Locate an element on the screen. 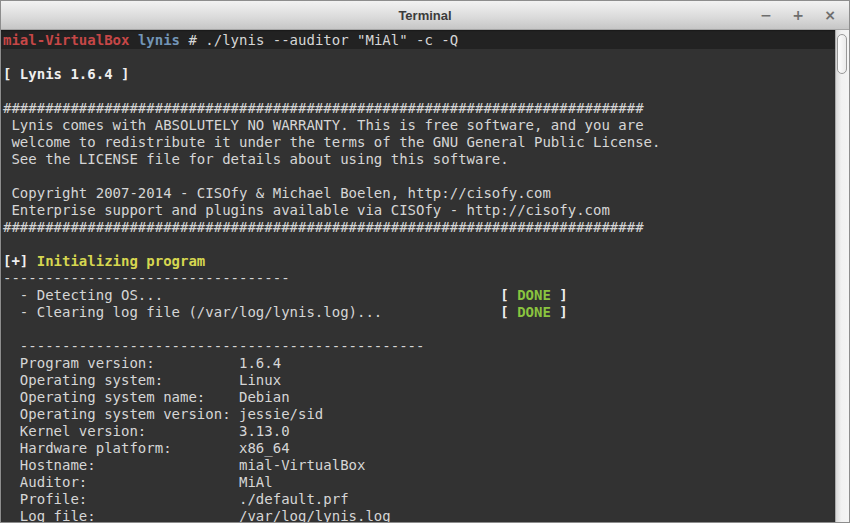  terminal-line: welcome to redistribute it under the ter… is located at coordinates (419, 142).